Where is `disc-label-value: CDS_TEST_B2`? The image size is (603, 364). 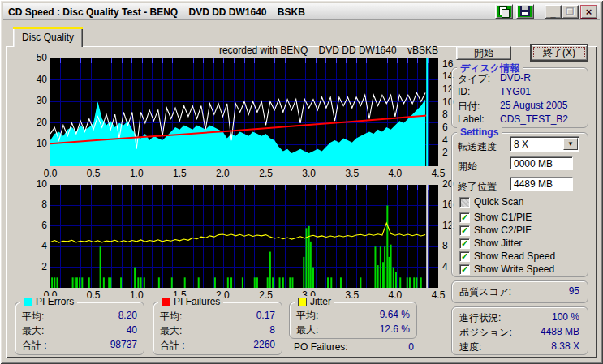 disc-label-value: CDS_TEST_B2 is located at coordinates (534, 119).